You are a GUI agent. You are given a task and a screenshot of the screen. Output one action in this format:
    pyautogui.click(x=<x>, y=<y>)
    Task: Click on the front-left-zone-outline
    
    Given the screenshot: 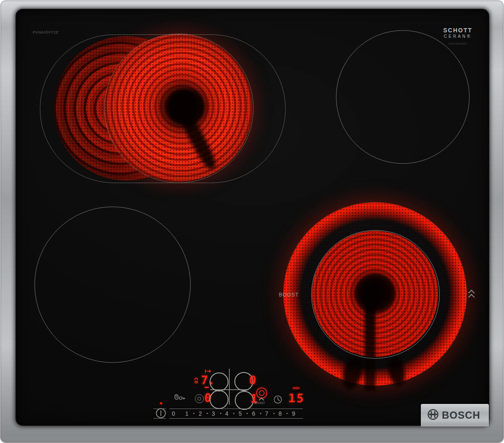 What is the action you would take?
    pyautogui.click(x=113, y=285)
    